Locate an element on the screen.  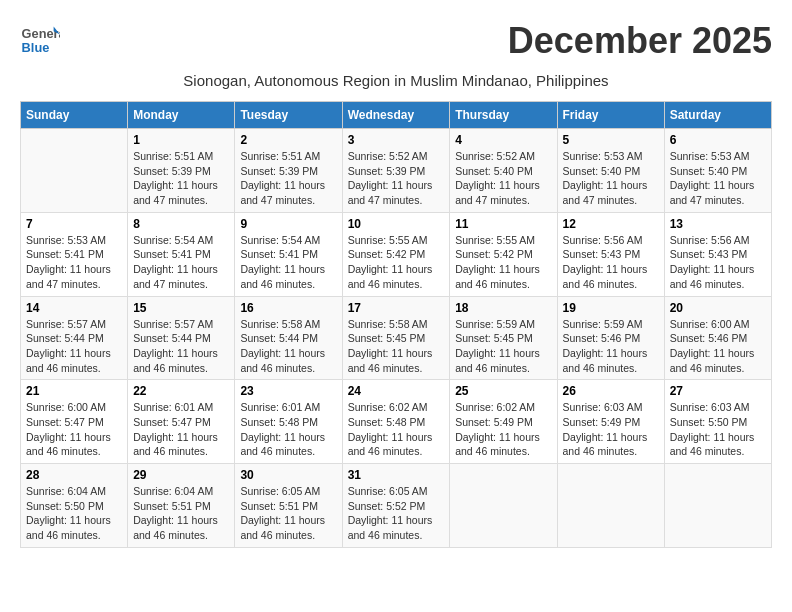
day-info: Sunrise: 5:58 AMSunset: 5:44 PMDaylight:… is located at coordinates (288, 346).